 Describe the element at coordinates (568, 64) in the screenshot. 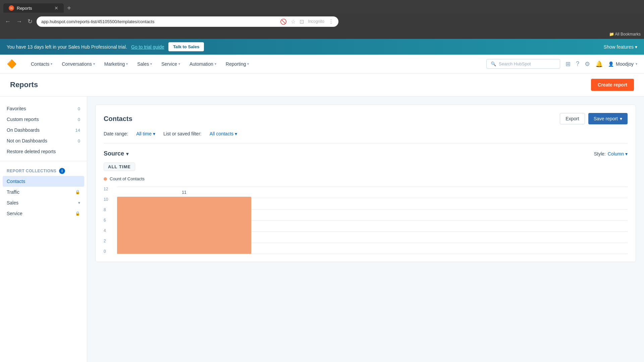

I see `grid-icon: ⊞` at that location.